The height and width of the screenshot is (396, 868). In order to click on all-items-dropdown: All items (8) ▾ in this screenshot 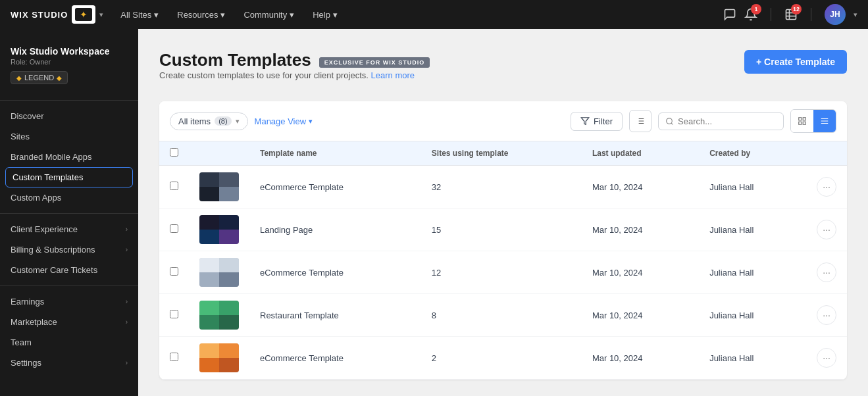, I will do `click(209, 121)`.